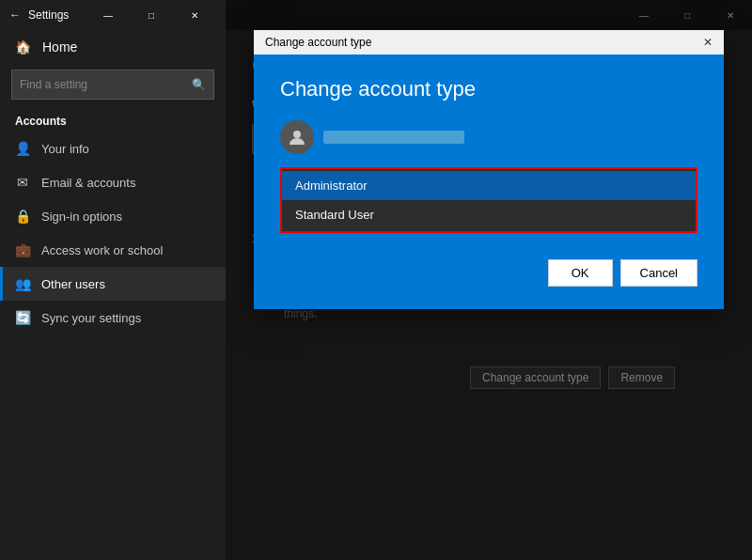 This screenshot has width=752, height=560. Describe the element at coordinates (113, 47) in the screenshot. I see `home-nav-item: 🏠 Home` at that location.